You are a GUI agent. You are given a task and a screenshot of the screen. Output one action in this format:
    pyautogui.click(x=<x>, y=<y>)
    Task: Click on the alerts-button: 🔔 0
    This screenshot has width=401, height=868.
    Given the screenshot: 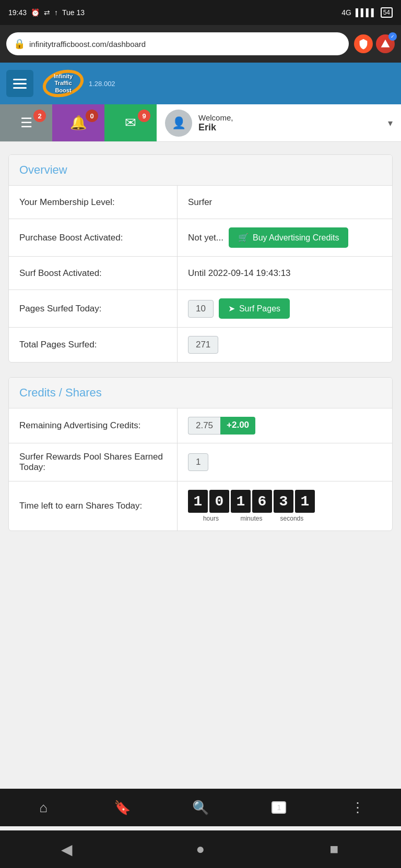 What is the action you would take?
    pyautogui.click(x=78, y=123)
    